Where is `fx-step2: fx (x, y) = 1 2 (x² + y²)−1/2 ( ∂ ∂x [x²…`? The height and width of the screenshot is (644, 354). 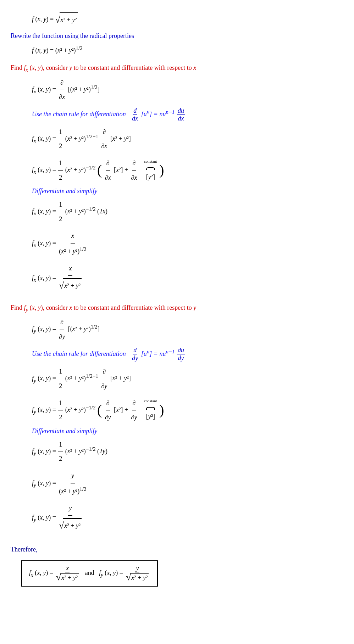 fx-step2: fx (x, y) = 1 2 (x² + y²)−1/2 ( ∂ ∂x [x²… is located at coordinates (188, 170).